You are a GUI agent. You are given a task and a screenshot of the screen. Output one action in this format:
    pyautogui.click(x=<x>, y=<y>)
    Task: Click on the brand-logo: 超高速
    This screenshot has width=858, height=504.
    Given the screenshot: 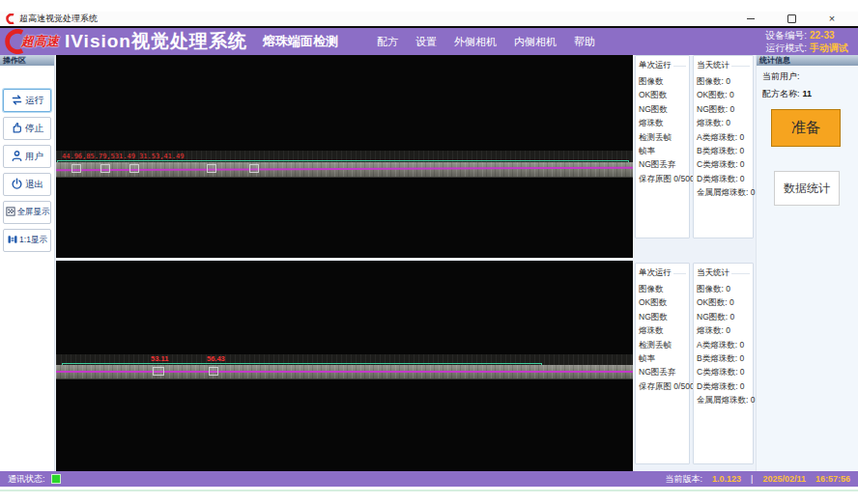 What is the action you would take?
    pyautogui.click(x=31, y=42)
    